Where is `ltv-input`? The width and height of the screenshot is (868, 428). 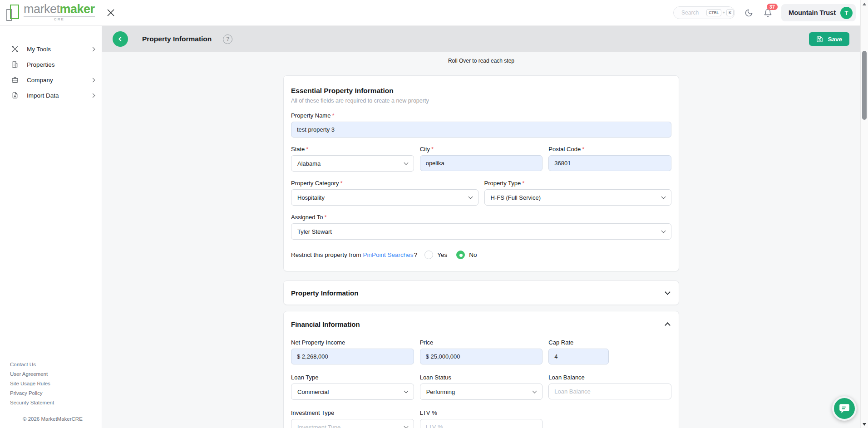 ltv-input is located at coordinates (481, 423).